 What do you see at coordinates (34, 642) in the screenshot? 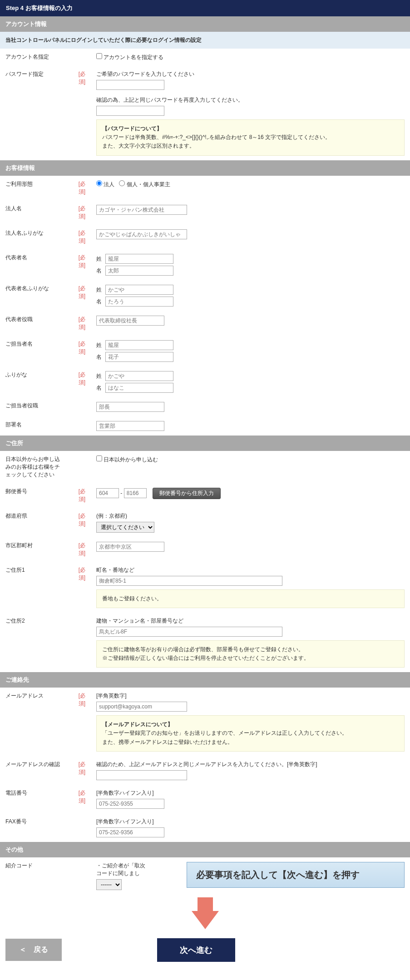
I see `addr2-label: ご住所2` at bounding box center [34, 642].